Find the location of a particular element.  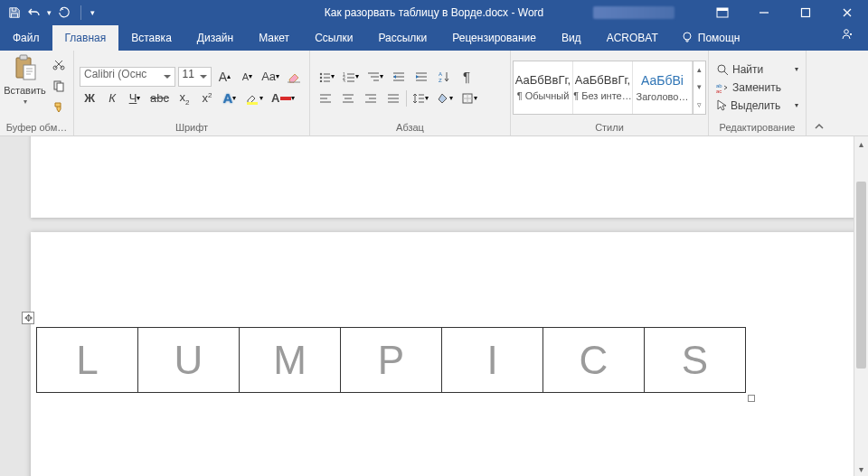

paste-label: Вставить is located at coordinates (25, 90).